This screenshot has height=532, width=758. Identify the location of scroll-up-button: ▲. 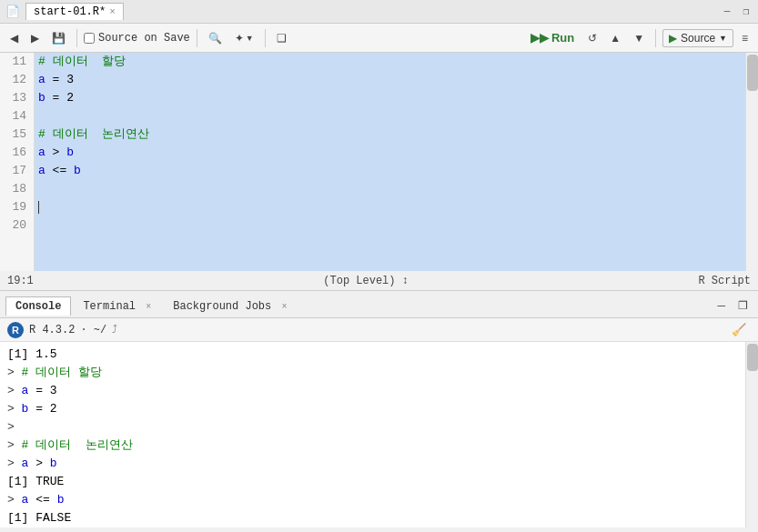
(615, 38).